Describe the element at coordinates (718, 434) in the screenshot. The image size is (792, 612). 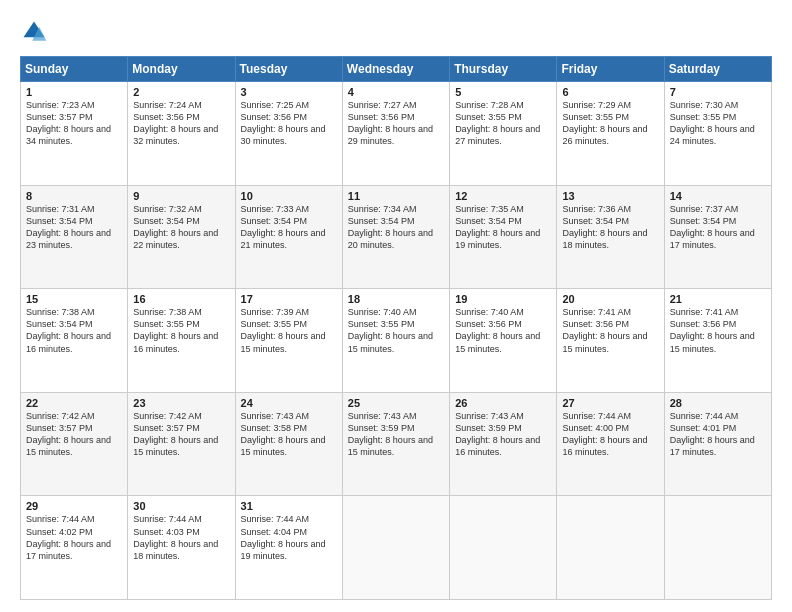
I see `day-info: Sunrise: 7:44 AM Sunset: 4:01 PM Dayligh…` at that location.